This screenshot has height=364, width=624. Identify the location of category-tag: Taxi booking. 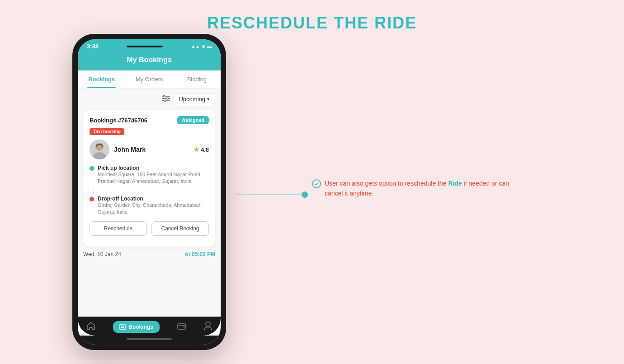
(107, 132).